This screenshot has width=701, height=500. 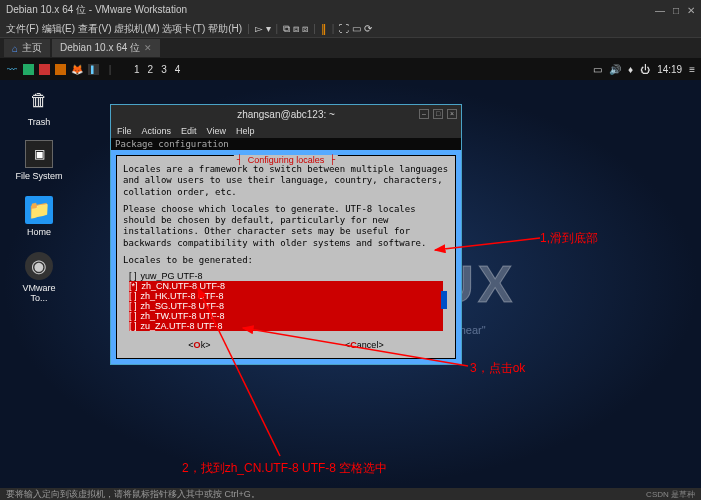 I want to click on menu-edit: 编辑(E), so click(x=58, y=29).